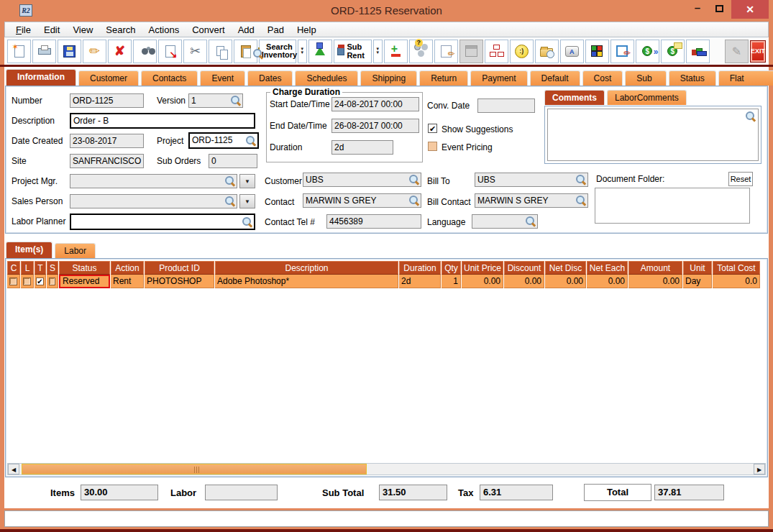 The width and height of the screenshot is (773, 532). I want to click on col-unit: Unit, so click(697, 267).